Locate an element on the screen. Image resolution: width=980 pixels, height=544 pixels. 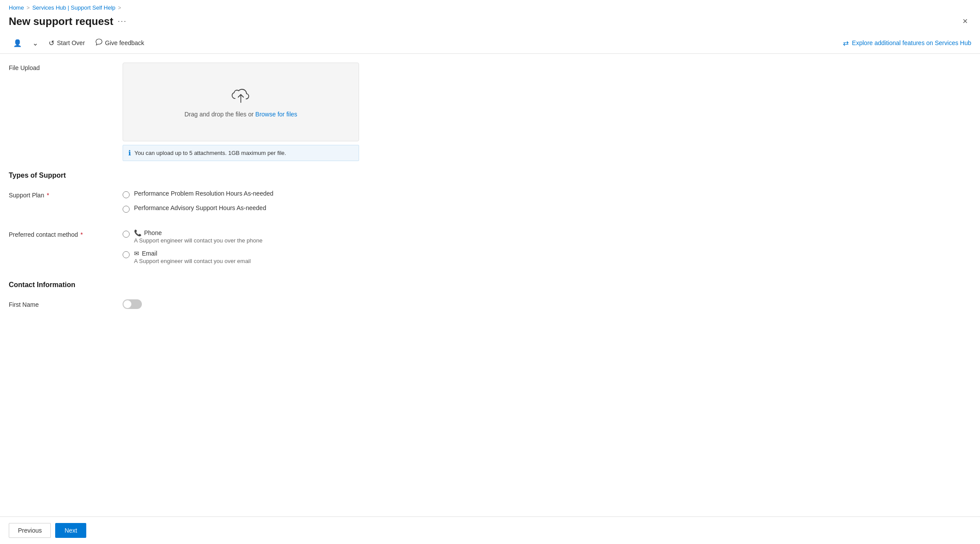
upload-cloud-icon is located at coordinates (241, 96).